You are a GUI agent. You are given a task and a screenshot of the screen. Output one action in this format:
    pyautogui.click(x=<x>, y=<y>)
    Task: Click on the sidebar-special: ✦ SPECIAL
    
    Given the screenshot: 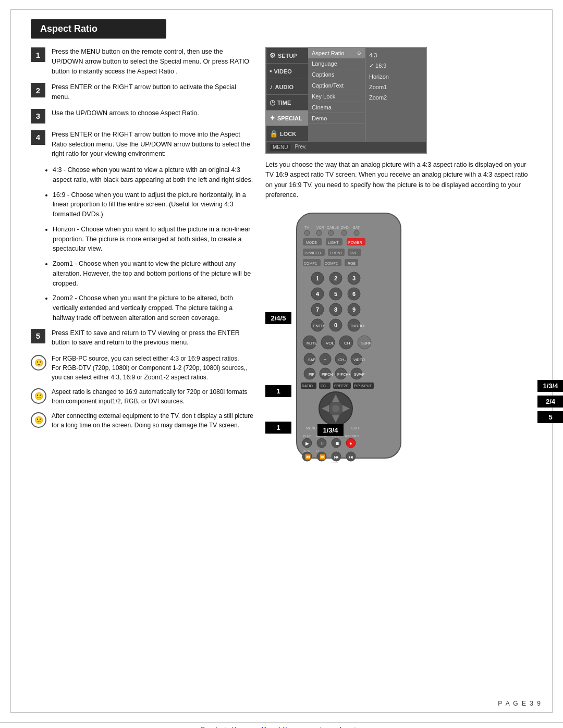 What is the action you would take?
    pyautogui.click(x=287, y=118)
    